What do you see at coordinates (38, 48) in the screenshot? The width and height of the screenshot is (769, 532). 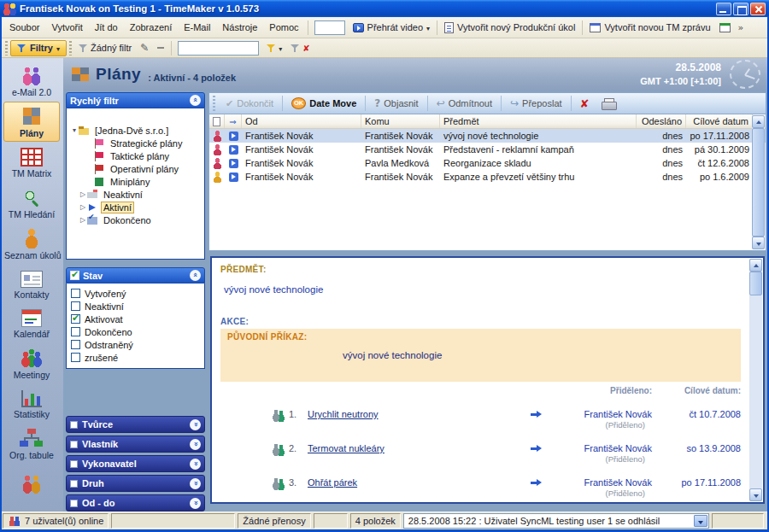 I see `filters-button: Filtry` at bounding box center [38, 48].